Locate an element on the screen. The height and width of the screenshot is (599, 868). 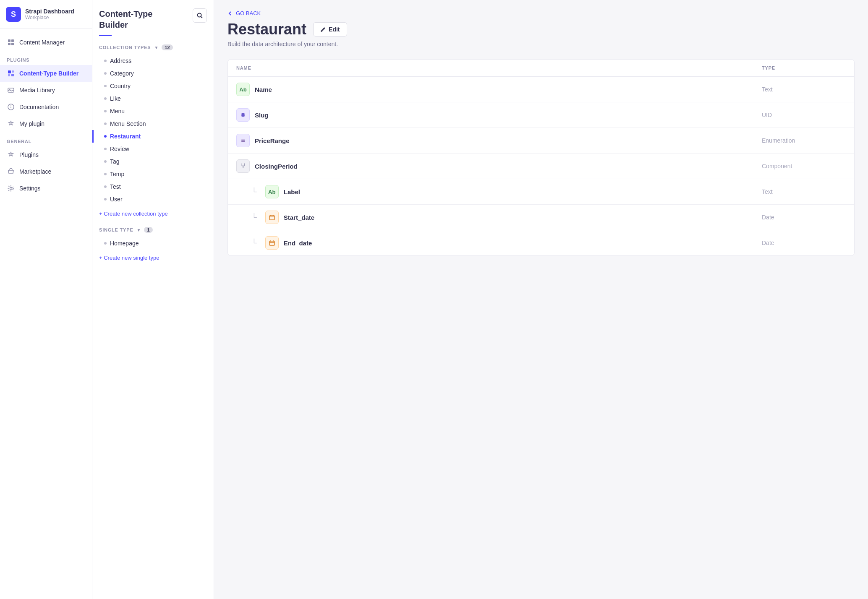
sidebar-item-content-manager: Content Manager is located at coordinates (46, 42).